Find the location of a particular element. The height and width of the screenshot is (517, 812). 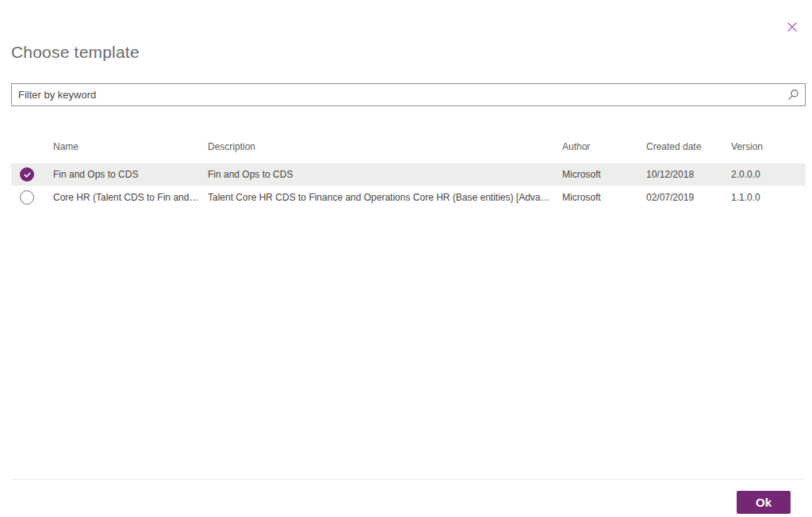

close-icon is located at coordinates (792, 27).